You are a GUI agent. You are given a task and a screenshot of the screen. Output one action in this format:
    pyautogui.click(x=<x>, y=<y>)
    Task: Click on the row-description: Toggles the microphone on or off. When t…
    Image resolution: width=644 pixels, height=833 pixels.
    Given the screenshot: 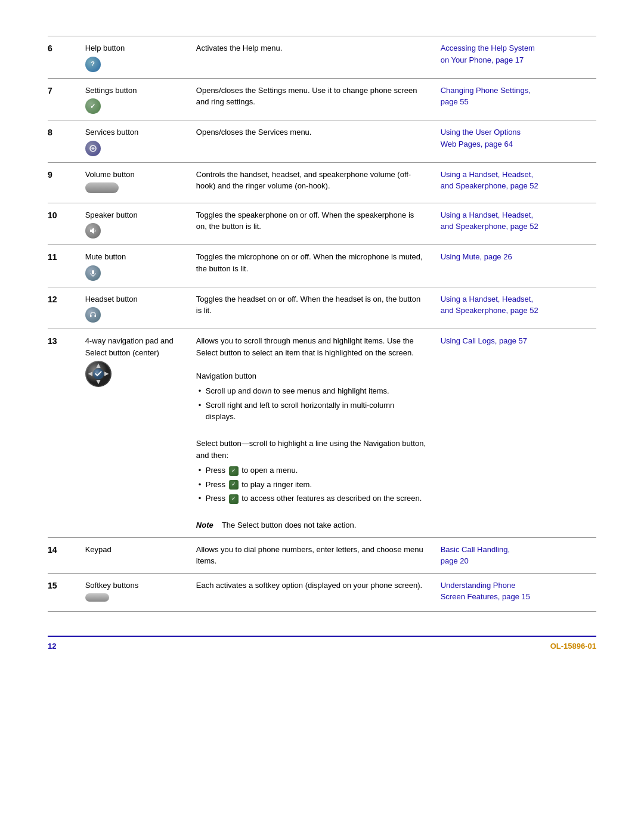 What is the action you would take?
    pyautogui.click(x=311, y=266)
    